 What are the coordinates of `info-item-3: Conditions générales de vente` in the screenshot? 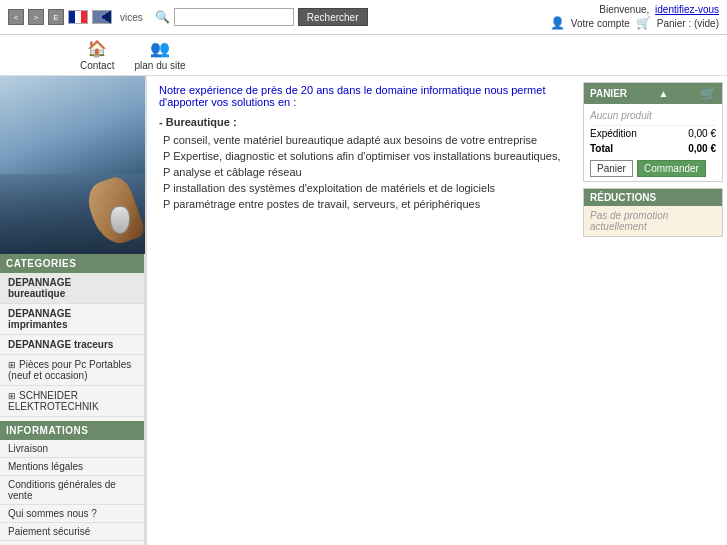 It's located at (72, 490).